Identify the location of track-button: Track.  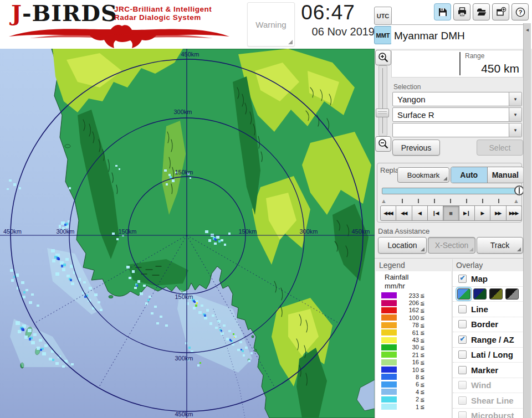
(500, 245).